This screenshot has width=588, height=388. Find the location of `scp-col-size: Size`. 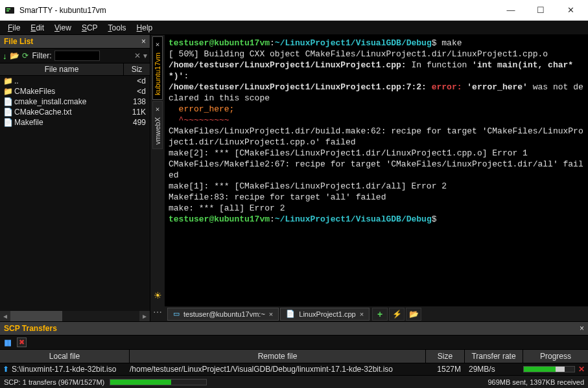

scp-col-size: Size is located at coordinates (445, 356).